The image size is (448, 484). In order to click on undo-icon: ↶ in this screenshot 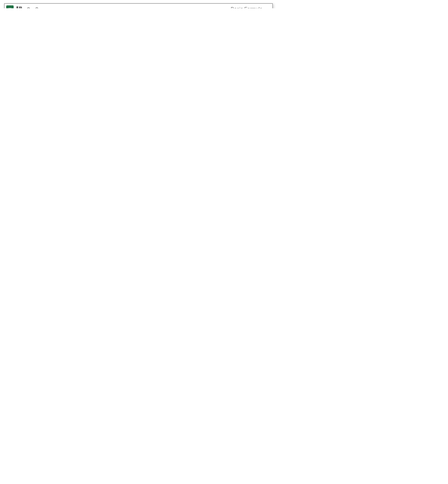, I will do `click(28, 7)`.